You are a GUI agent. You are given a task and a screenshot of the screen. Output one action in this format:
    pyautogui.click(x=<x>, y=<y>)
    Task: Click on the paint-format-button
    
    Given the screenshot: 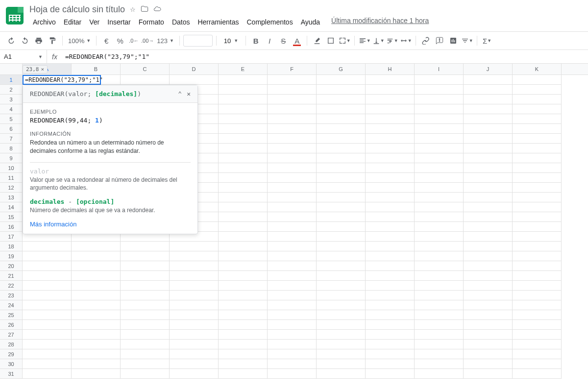 What is the action you would take?
    pyautogui.click(x=52, y=41)
    